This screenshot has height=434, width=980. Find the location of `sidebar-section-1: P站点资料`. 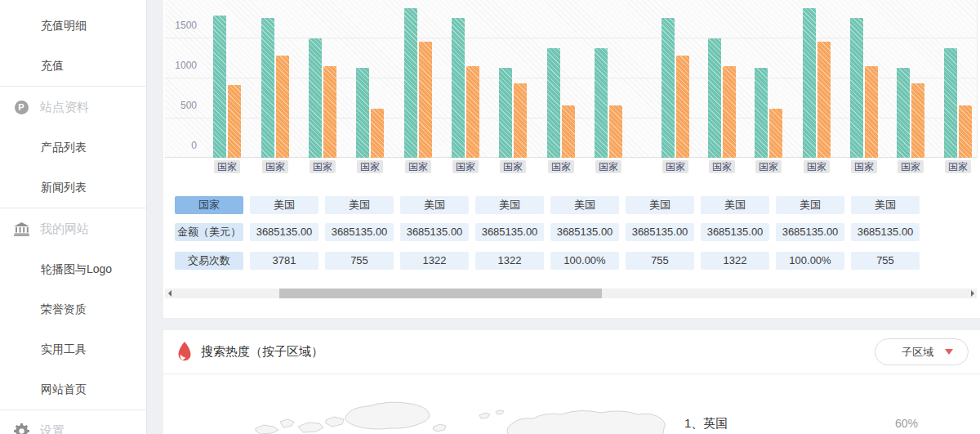

sidebar-section-1: P站点资料 is located at coordinates (74, 107).